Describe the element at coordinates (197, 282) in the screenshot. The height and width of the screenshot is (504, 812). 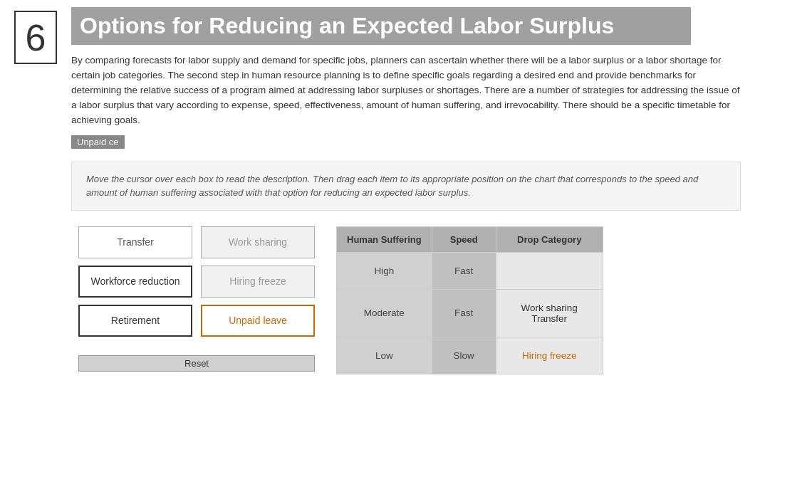
I see `drag-row-2: Workforce reduction Hiring freeze` at that location.